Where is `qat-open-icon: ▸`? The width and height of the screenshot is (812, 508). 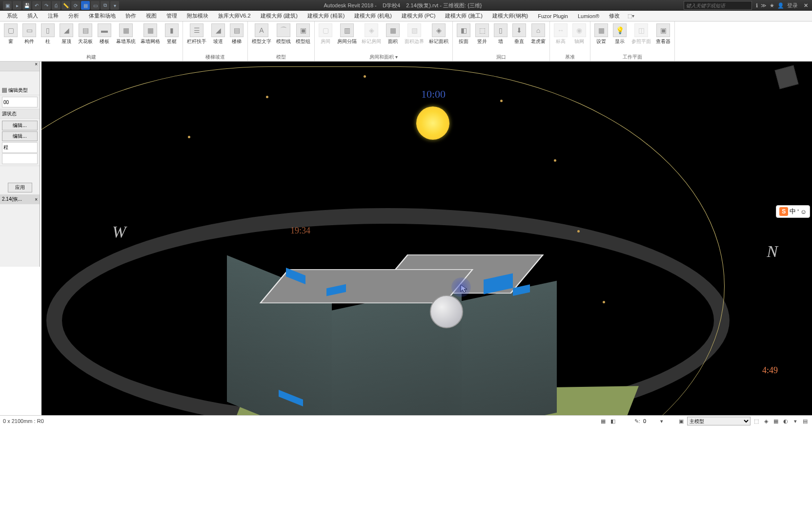 qat-open-icon: ▸ is located at coordinates (17, 5).